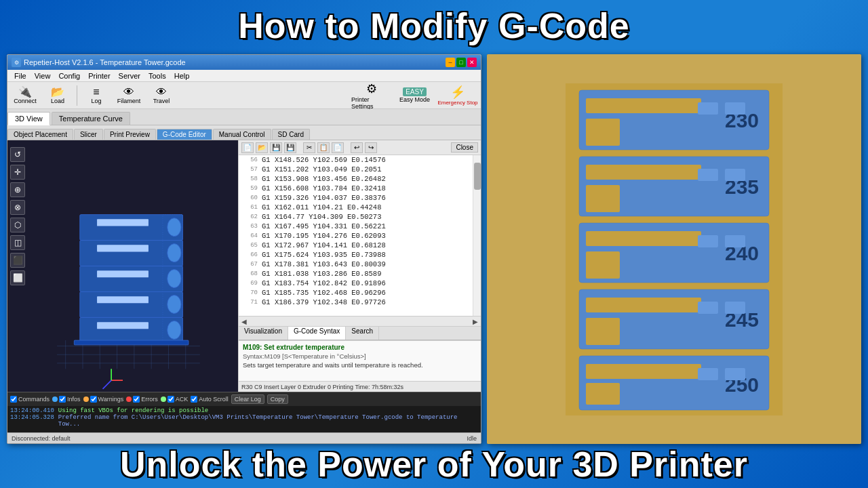 The width and height of the screenshot is (868, 488). Describe the element at coordinates (248, 148) in the screenshot. I see `new-file-button: 📄` at that location.